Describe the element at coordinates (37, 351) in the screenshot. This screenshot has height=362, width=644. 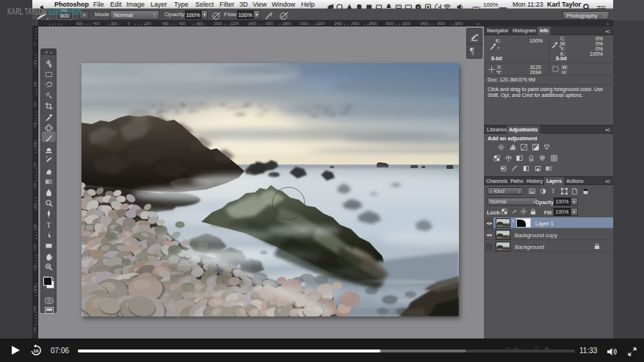
I see `svg-text: 10` at that location.